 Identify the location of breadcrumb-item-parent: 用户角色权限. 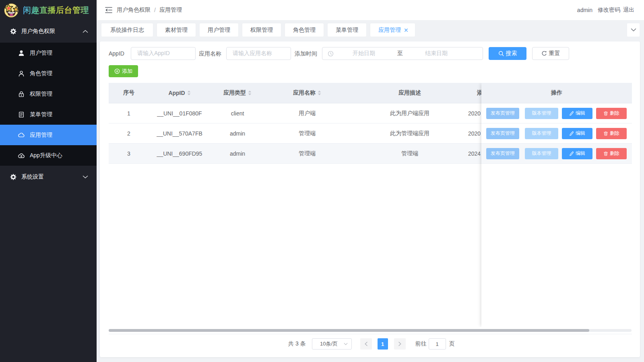
(134, 10).